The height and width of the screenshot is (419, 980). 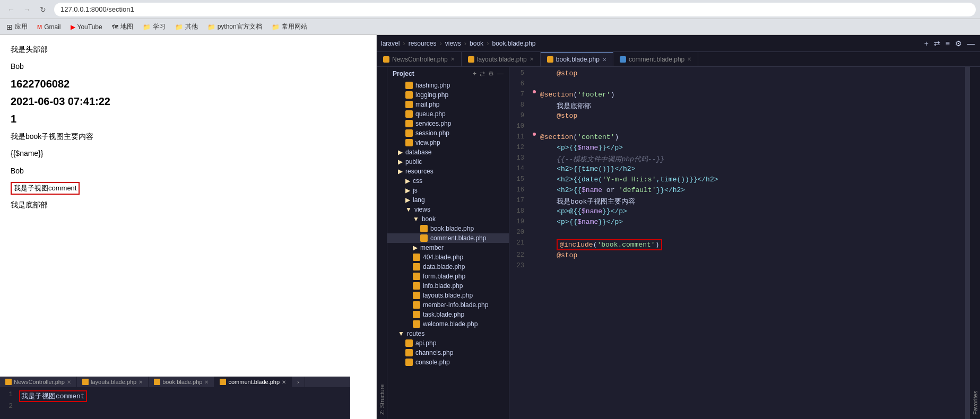 I want to click on tree-item-session: session.php, so click(x=448, y=133).